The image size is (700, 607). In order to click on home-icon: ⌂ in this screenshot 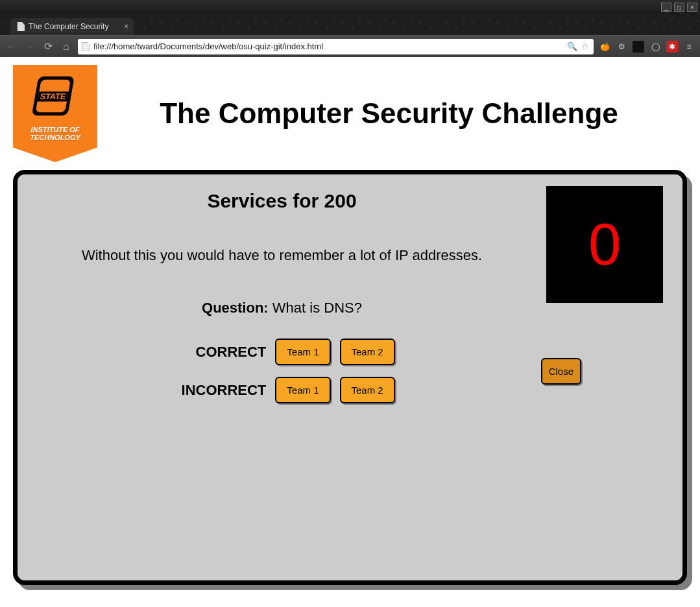, I will do `click(66, 47)`.